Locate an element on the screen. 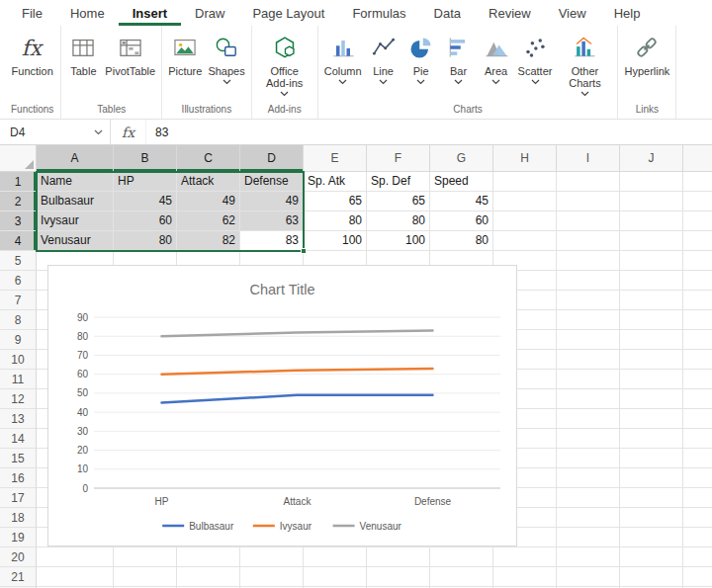 This screenshot has width=712, height=588. column-header-i: I is located at coordinates (588, 158).